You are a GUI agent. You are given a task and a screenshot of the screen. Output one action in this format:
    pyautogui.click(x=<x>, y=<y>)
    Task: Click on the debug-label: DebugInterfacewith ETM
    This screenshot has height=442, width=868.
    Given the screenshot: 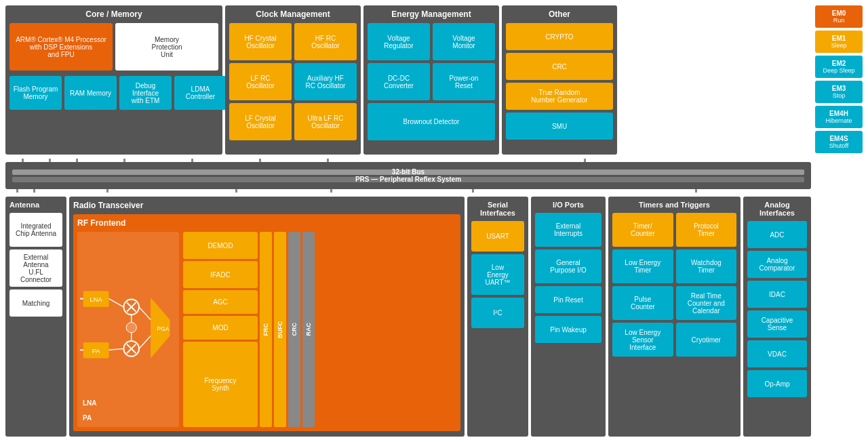 What is the action you would take?
    pyautogui.click(x=146, y=94)
    